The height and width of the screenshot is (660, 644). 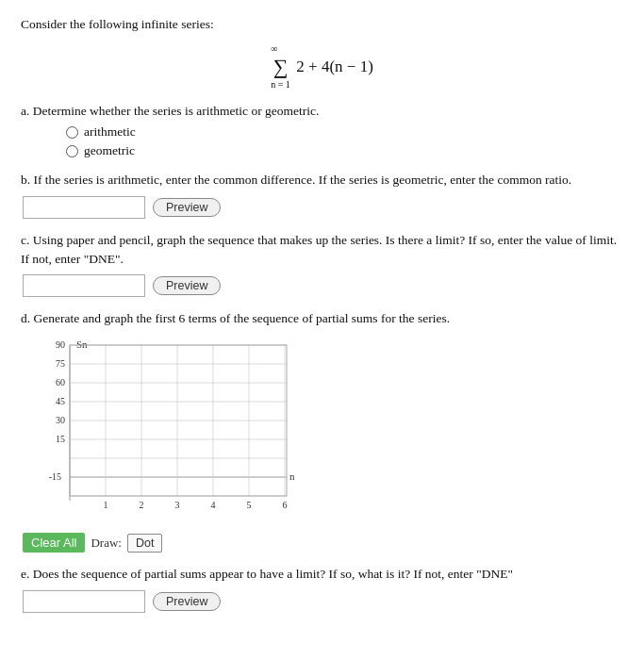 I want to click on section-e-input, so click(x=84, y=602).